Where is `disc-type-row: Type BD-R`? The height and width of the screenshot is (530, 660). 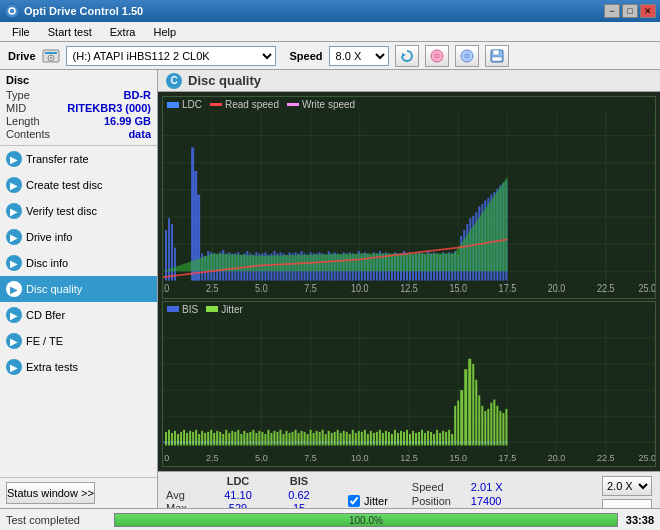
disc-type-row: Type BD-R is located at coordinates (78, 95).